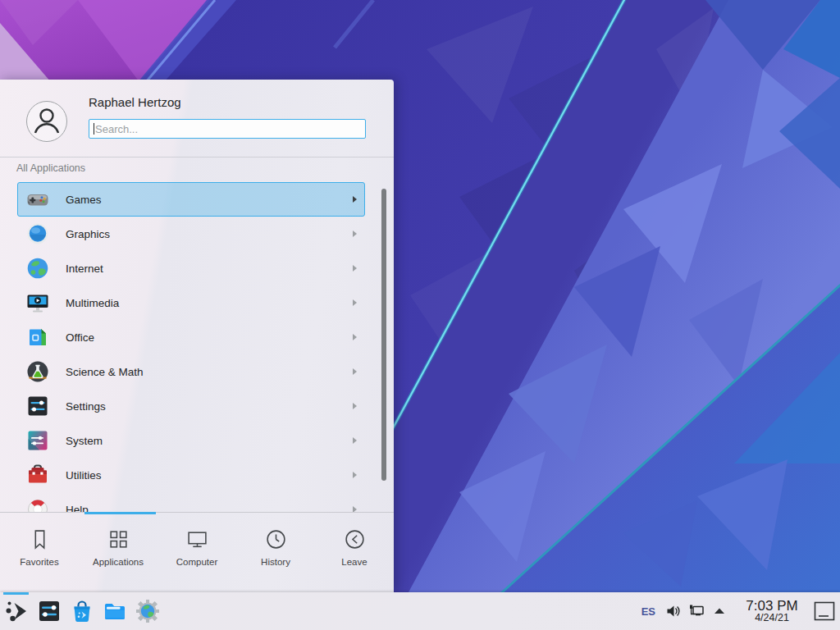 Image resolution: width=840 pixels, height=630 pixels. What do you see at coordinates (191, 475) in the screenshot?
I see `list-item: Utilities` at bounding box center [191, 475].